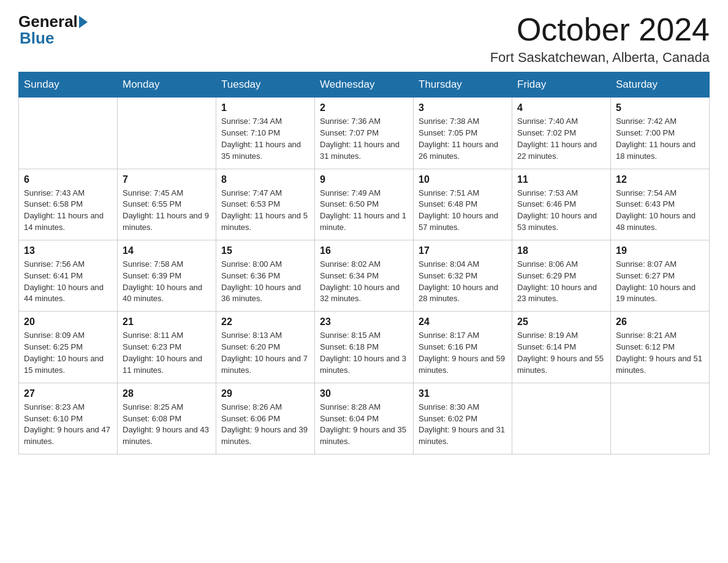 The width and height of the screenshot is (728, 563). I want to click on day-number: 18, so click(561, 251).